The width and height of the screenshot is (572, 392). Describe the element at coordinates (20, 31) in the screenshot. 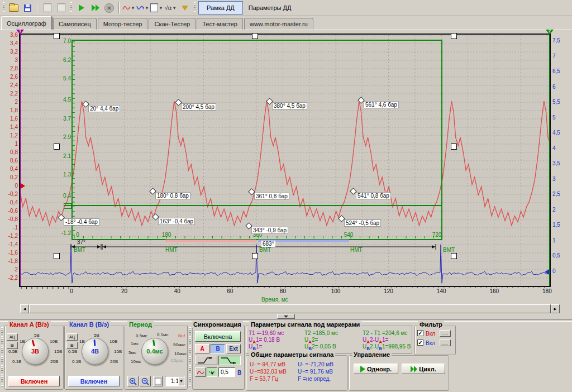

I see `time-marker-number: 1` at that location.